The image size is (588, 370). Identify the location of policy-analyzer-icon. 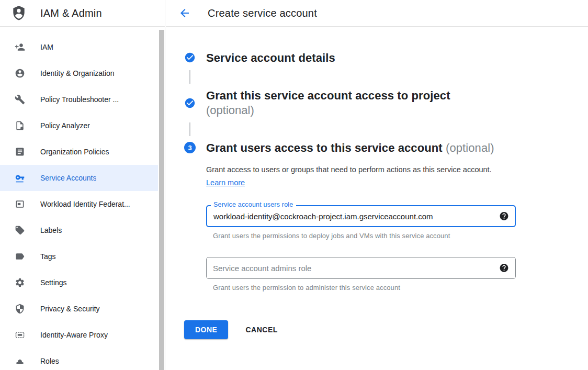
(20, 126).